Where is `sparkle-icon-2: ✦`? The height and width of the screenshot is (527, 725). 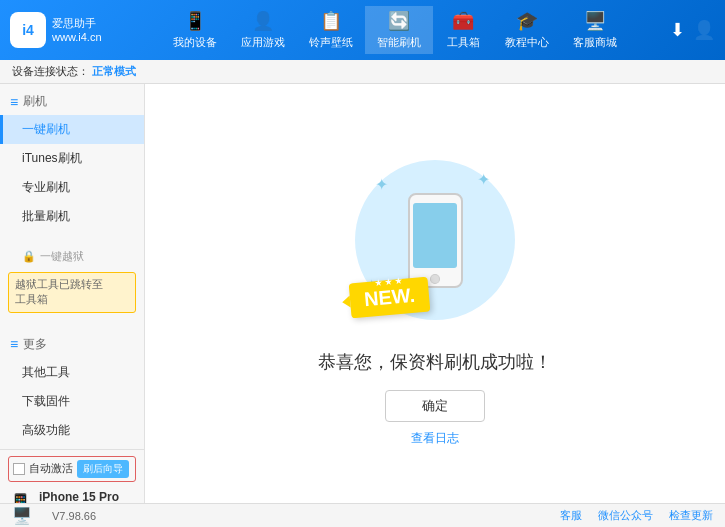 sparkle-icon-2: ✦ is located at coordinates (484, 180).